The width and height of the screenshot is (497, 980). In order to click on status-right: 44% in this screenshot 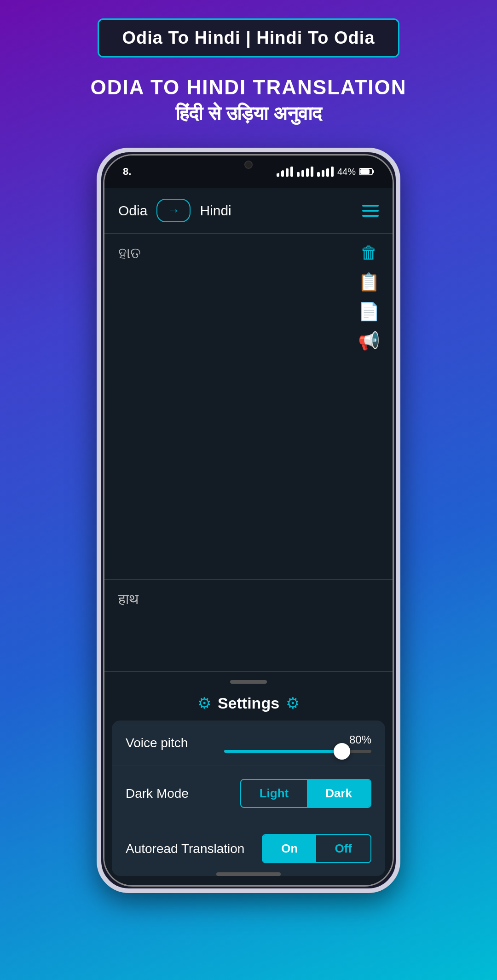, I will do `click(325, 172)`.